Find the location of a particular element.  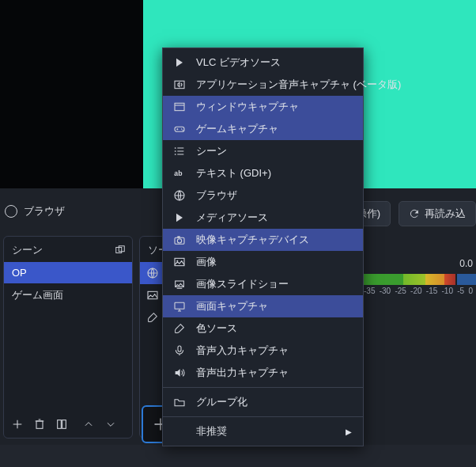

mixer-scale-tick: -35 is located at coordinates (369, 291).